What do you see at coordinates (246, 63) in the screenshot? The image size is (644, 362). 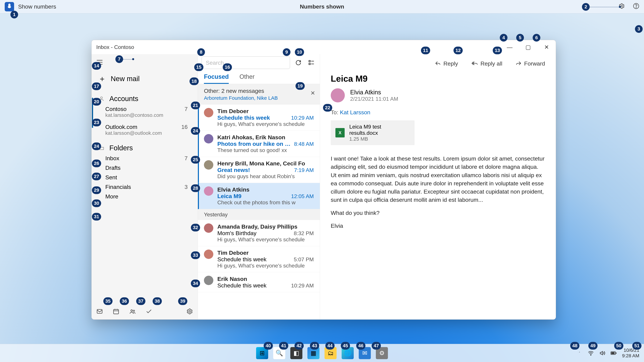 I see `search-input: Search` at bounding box center [246, 63].